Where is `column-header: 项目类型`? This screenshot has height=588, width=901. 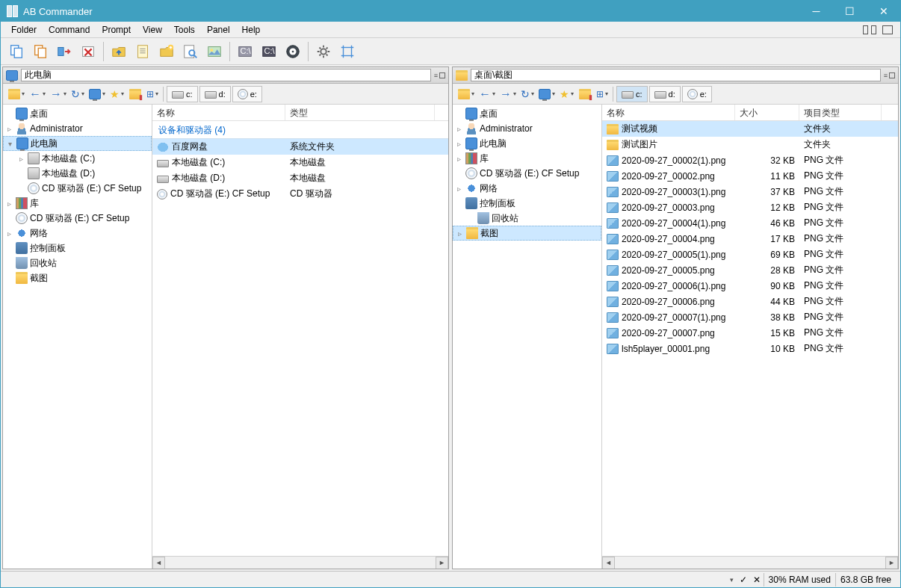
column-header: 项目类型 is located at coordinates (840, 112).